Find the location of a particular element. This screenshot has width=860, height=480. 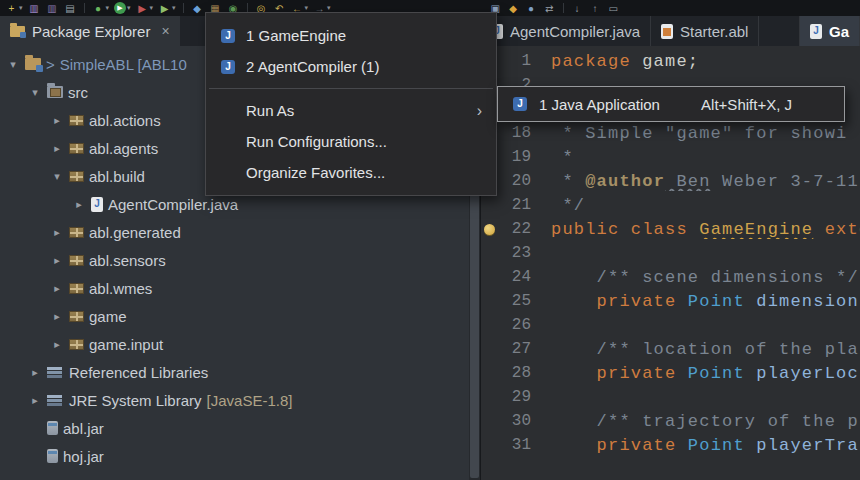

menu-item-2-agentcompiler-1: 2 AgentCompiler (1) is located at coordinates (351, 66).